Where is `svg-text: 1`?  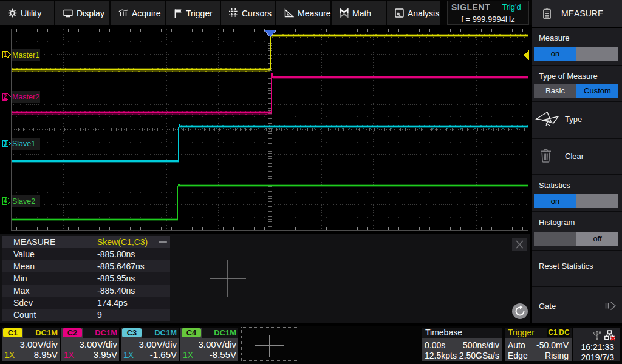
svg-text: 1 is located at coordinates (5, 55).